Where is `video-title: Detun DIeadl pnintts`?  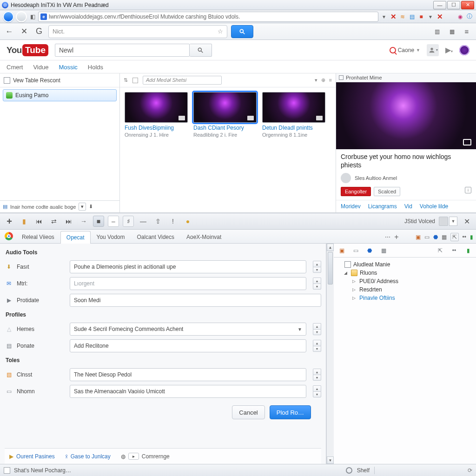
video-title: Detun DIeadl pnintts is located at coordinates (294, 128).